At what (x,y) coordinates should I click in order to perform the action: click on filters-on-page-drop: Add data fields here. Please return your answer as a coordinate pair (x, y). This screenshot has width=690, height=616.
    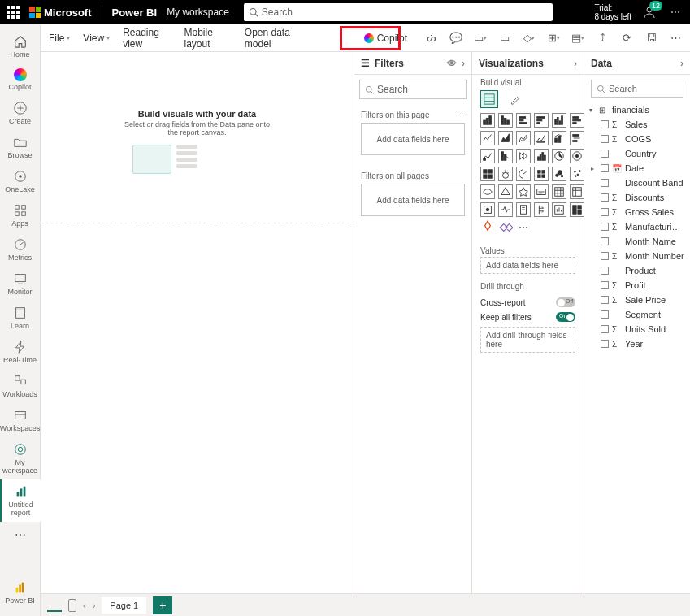
    Looking at the image, I should click on (413, 139).